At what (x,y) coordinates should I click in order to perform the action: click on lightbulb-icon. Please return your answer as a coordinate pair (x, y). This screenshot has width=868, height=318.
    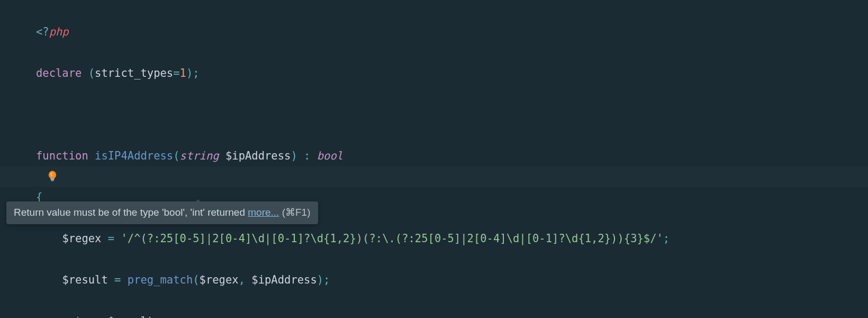
    Looking at the image, I should click on (52, 176).